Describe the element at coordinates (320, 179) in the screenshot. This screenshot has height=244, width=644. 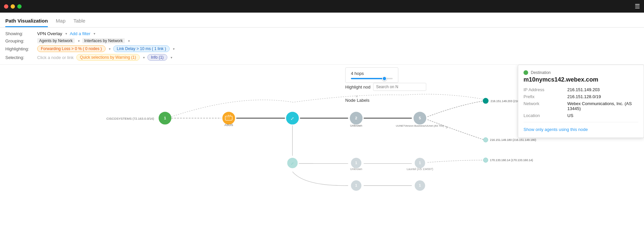
I see `edge-lower1` at that location.